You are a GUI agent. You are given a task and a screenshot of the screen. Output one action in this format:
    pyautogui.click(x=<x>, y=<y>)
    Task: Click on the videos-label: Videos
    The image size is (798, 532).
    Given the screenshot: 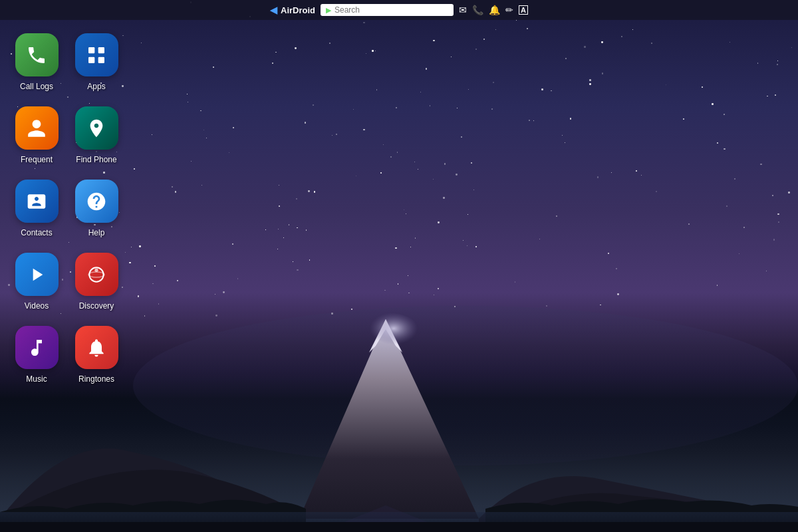 What is the action you would take?
    pyautogui.click(x=37, y=306)
    